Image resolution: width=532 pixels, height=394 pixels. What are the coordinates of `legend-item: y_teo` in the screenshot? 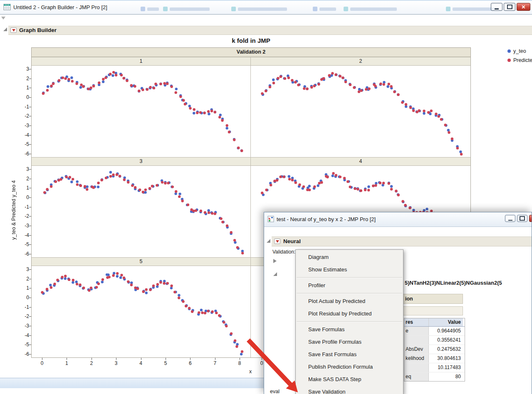 It's located at (520, 51).